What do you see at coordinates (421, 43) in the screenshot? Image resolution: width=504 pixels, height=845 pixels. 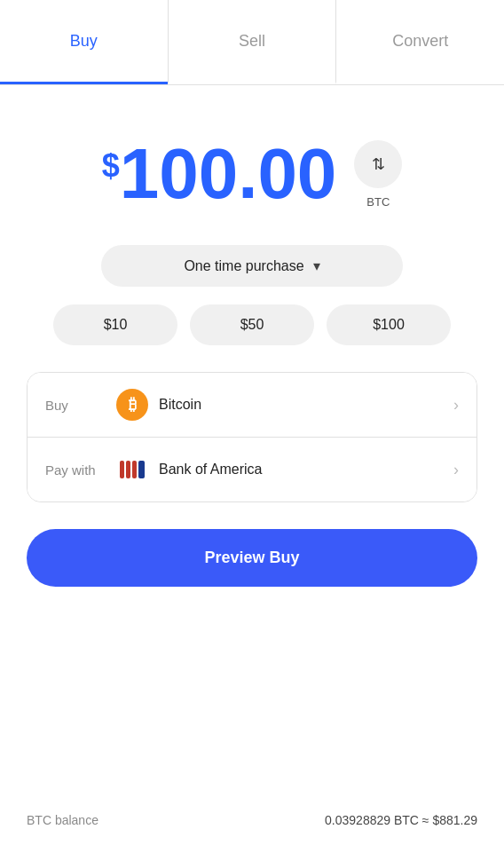 I see `tab-convert: Convert` at bounding box center [421, 43].